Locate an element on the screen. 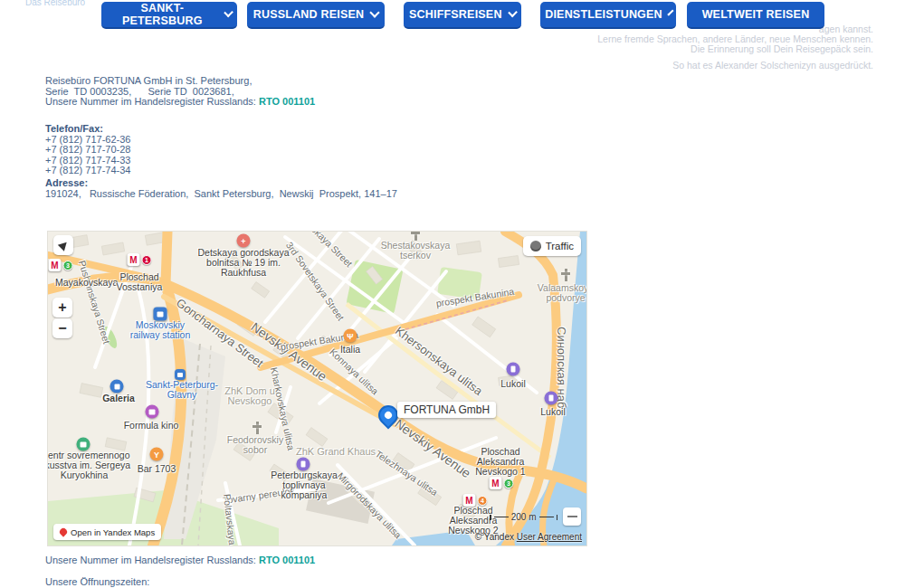 Image resolution: width=905 pixels, height=588 pixels. metro-label: Ploschad Vosstaniya is located at coordinates (139, 282).